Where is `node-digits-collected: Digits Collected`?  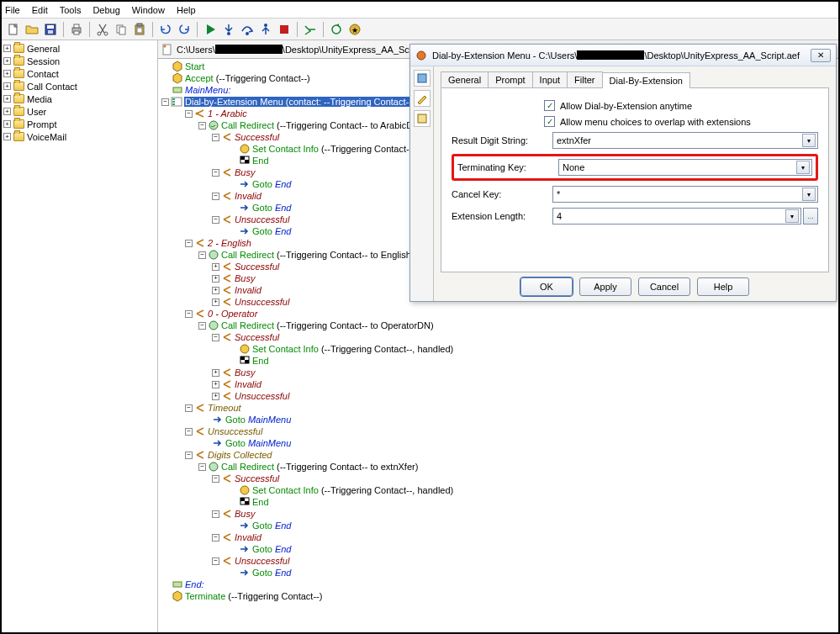
node-digits-collected: Digits Collected is located at coordinates (240, 455).